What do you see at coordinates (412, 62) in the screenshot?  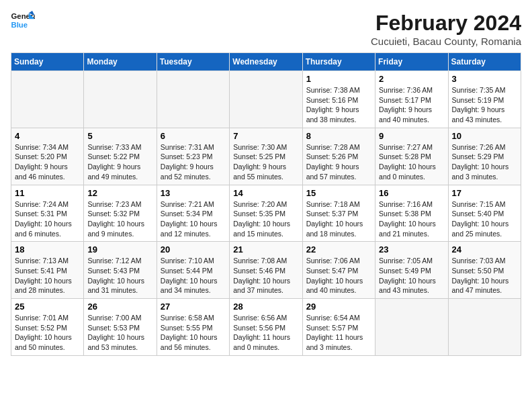 I see `header-friday: Friday` at bounding box center [412, 62].